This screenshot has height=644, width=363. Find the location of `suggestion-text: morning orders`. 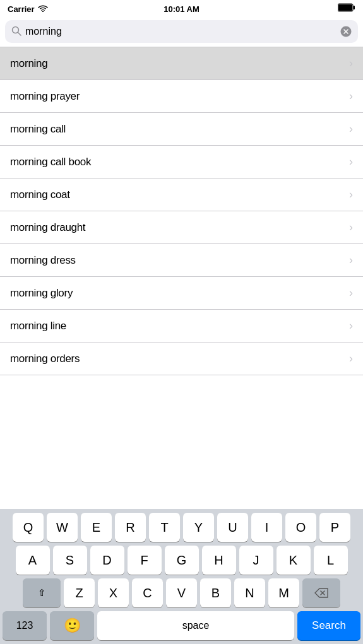

suggestion-text: morning orders is located at coordinates (45, 359).